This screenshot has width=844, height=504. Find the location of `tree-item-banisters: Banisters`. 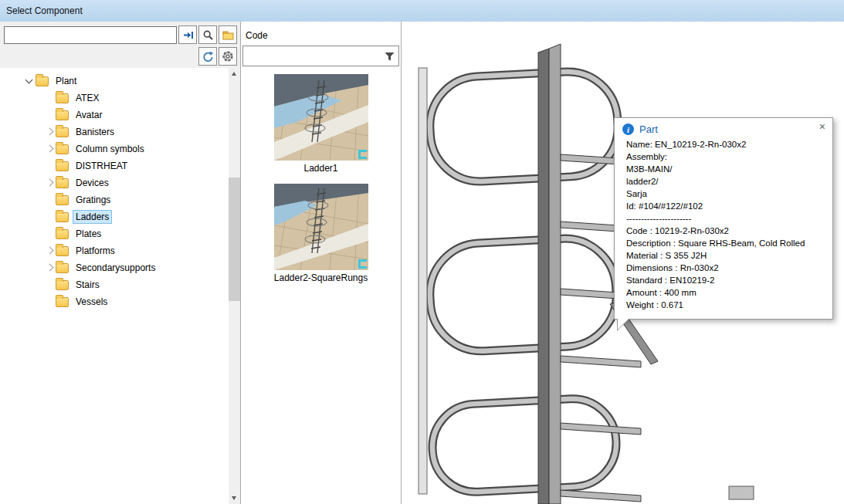

tree-item-banisters: Banisters is located at coordinates (114, 132).